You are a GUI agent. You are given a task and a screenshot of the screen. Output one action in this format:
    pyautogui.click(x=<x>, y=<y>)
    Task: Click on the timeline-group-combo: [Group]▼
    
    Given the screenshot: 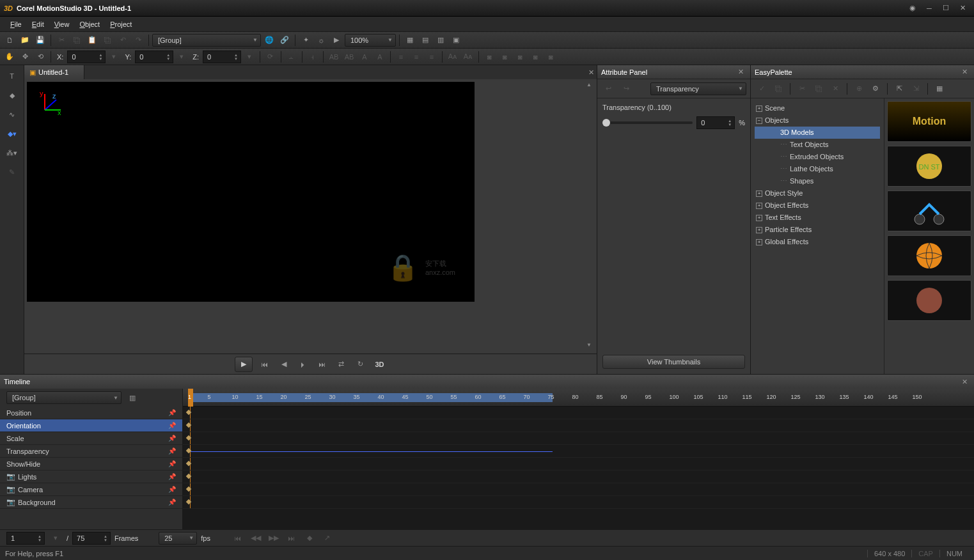 What is the action you would take?
    pyautogui.click(x=64, y=398)
    